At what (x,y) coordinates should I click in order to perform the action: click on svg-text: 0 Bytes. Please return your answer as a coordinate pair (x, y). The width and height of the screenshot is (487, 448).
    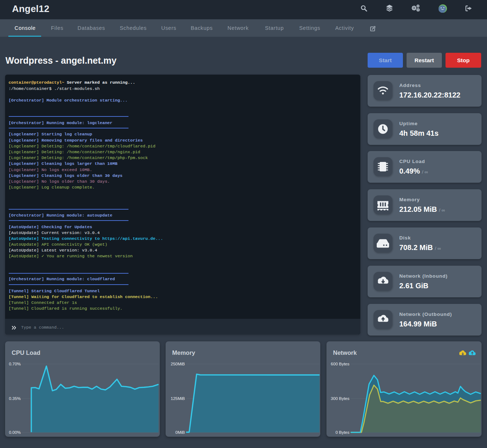
    Looking at the image, I should click on (343, 432).